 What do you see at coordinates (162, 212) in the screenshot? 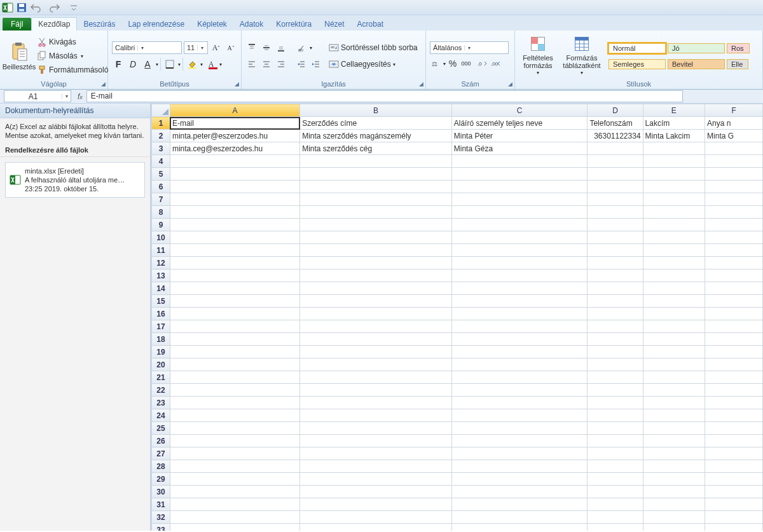
I see `row-header: 8` at bounding box center [162, 212].